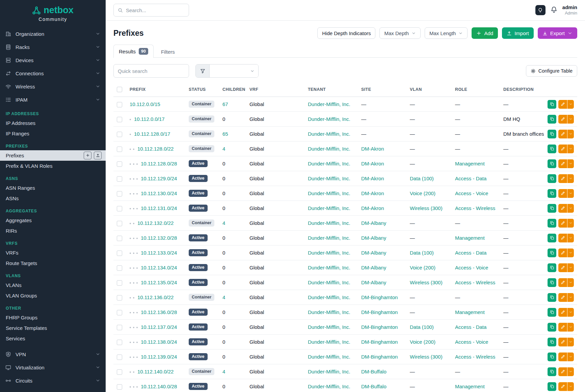  What do you see at coordinates (53, 355) in the screenshot?
I see `sidebar-item-vpn: VPN` at bounding box center [53, 355].